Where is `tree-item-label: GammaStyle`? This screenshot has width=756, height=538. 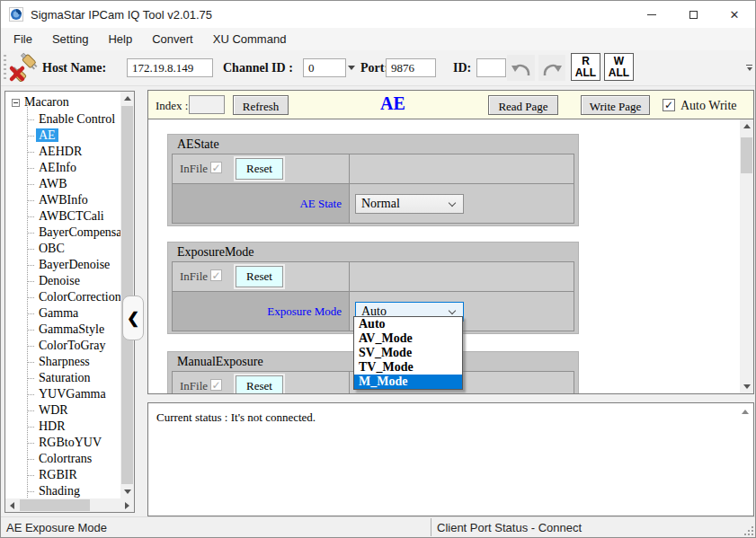 tree-item-label: GammaStyle is located at coordinates (72, 329).